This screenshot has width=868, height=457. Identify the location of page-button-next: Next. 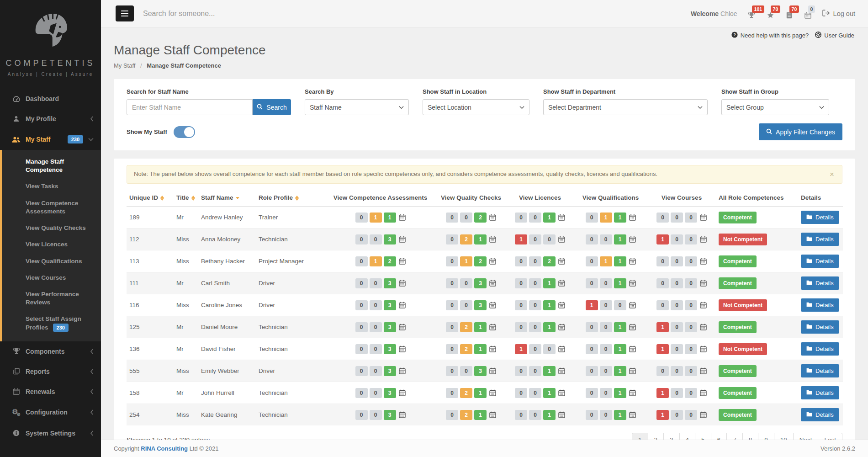
(806, 436).